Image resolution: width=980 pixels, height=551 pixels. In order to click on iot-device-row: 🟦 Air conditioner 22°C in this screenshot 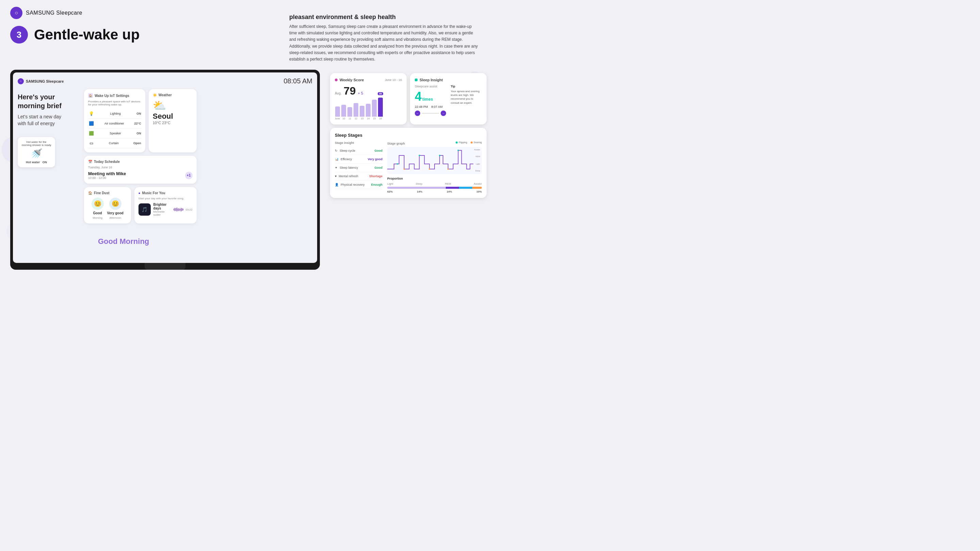, I will do `click(115, 124)`.